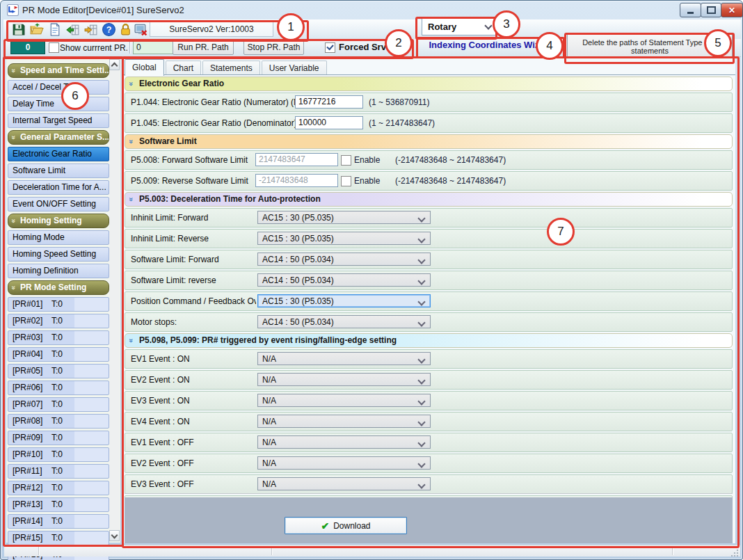 The image size is (743, 560). Describe the element at coordinates (58, 255) in the screenshot. I see `sidebar-item-homing-speed-setting: Homing Speed Setting` at that location.